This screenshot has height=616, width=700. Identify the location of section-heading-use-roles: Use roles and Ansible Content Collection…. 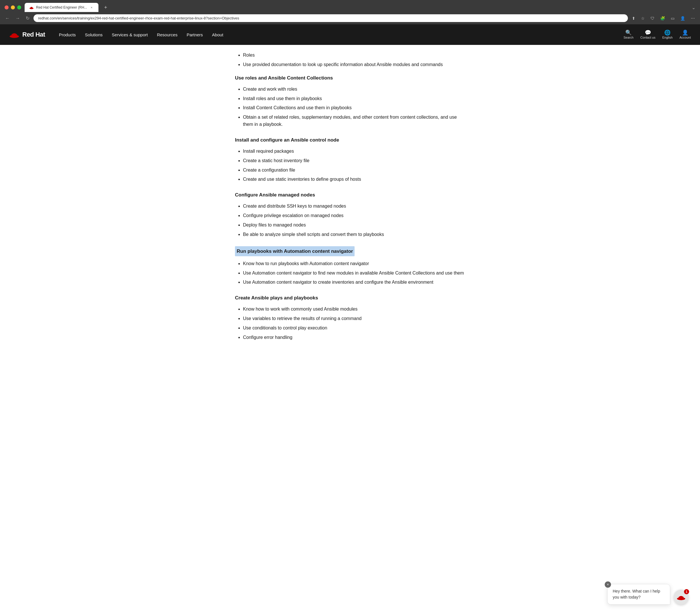
(350, 78).